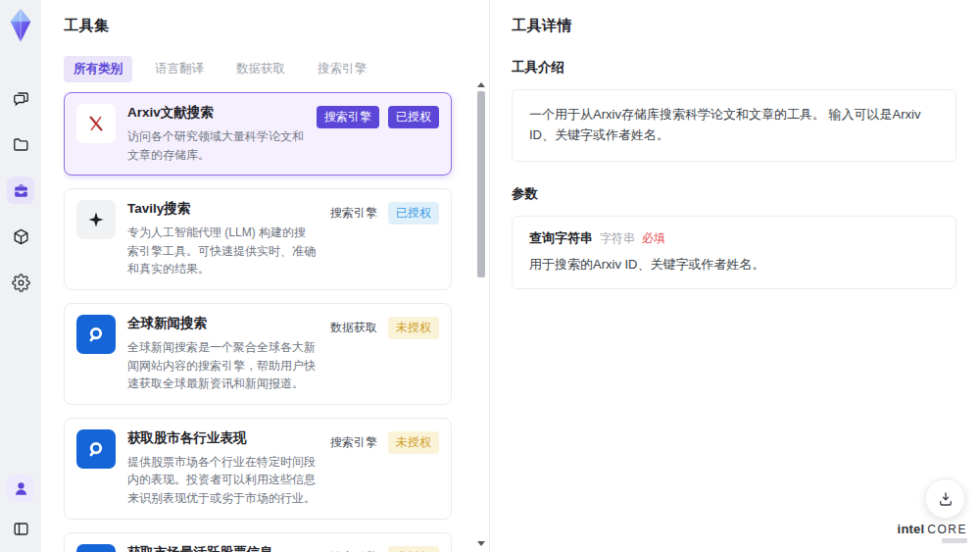 This screenshot has height=552, width=980. What do you see at coordinates (216, 113) in the screenshot?
I see `tool-title: Arxiv文献搜索` at bounding box center [216, 113].